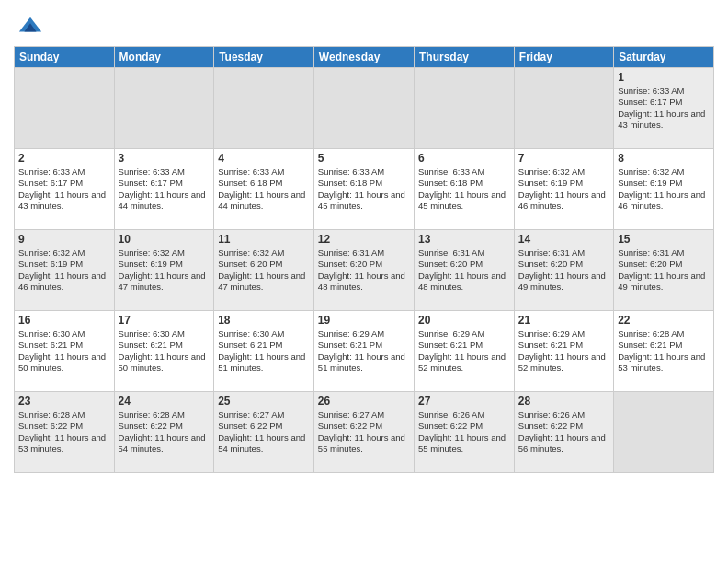 The height and width of the screenshot is (563, 728). Describe the element at coordinates (563, 57) in the screenshot. I see `col-header-friday: Friday` at that location.